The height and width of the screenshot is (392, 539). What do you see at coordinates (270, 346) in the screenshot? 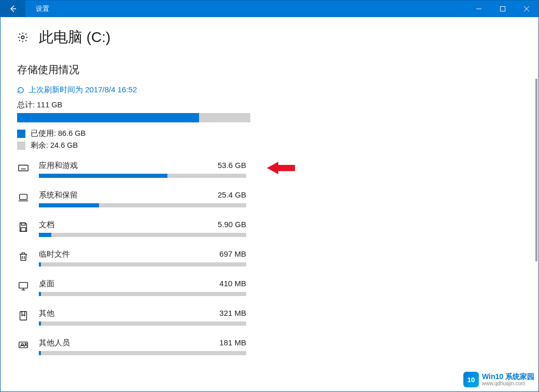
I see `category-row: 其他人员181 MB` at bounding box center [270, 346].